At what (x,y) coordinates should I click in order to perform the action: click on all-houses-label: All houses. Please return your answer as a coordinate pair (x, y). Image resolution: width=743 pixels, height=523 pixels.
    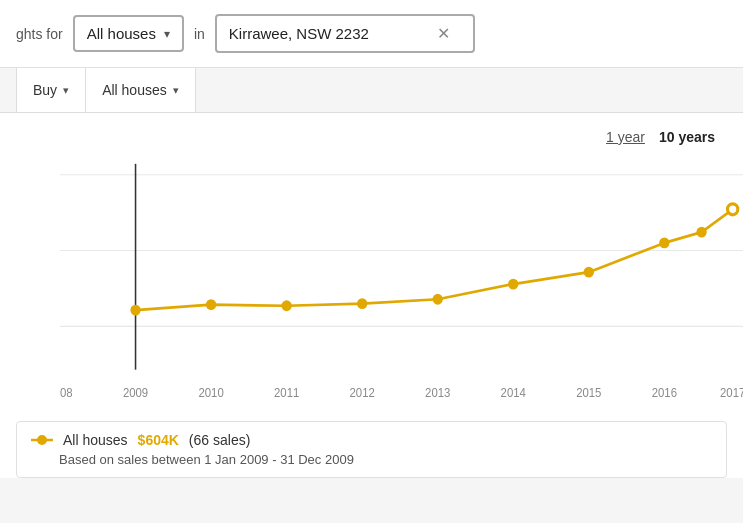
    Looking at the image, I should click on (134, 90).